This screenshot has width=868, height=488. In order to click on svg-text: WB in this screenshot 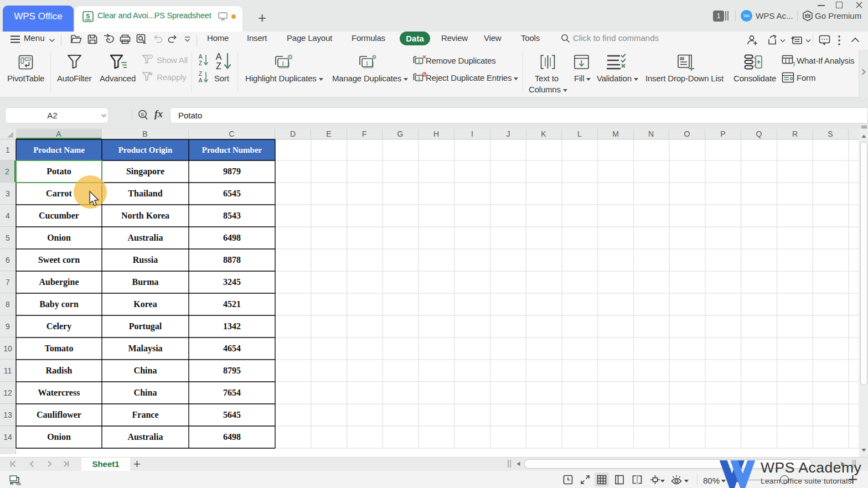, I will do `click(19, 484)`.